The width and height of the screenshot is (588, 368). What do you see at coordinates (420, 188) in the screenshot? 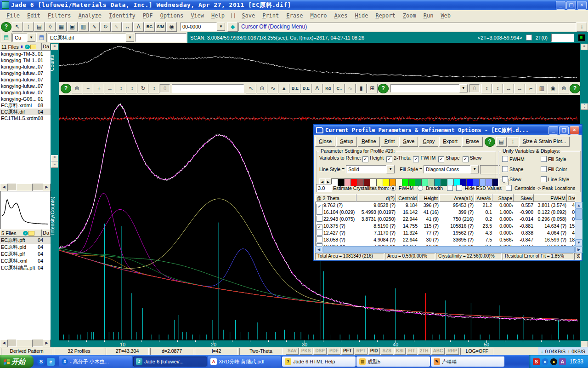
I see `breadth-radio` at bounding box center [420, 188].